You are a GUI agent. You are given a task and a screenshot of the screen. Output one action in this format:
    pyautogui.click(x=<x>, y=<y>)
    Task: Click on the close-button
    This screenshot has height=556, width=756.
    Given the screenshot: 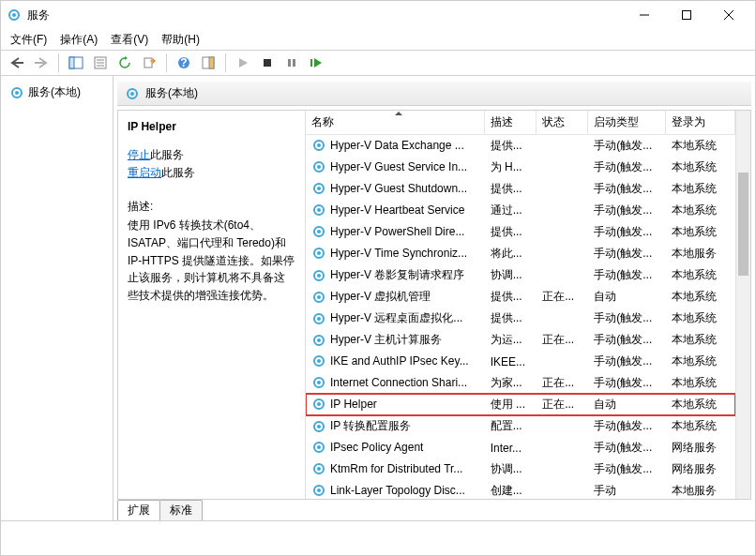 What is the action you would take?
    pyautogui.click(x=728, y=15)
    